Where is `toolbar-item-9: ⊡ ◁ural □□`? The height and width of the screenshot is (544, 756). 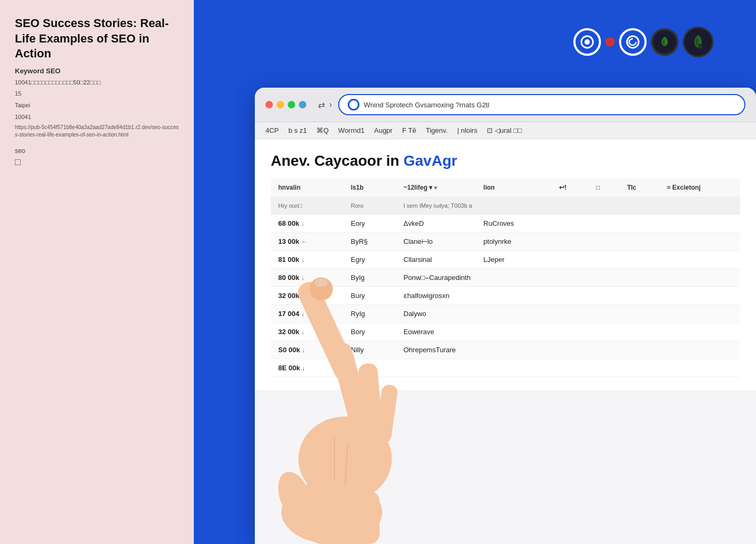
toolbar-item-9: ⊡ ◁ural □□ is located at coordinates (504, 131).